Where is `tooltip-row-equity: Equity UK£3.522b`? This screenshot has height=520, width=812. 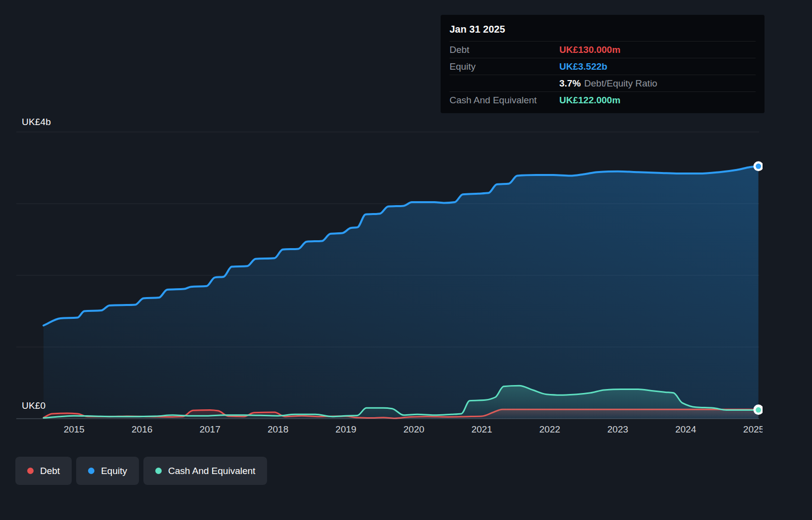 tooltip-row-equity: Equity UK£3.522b is located at coordinates (602, 66).